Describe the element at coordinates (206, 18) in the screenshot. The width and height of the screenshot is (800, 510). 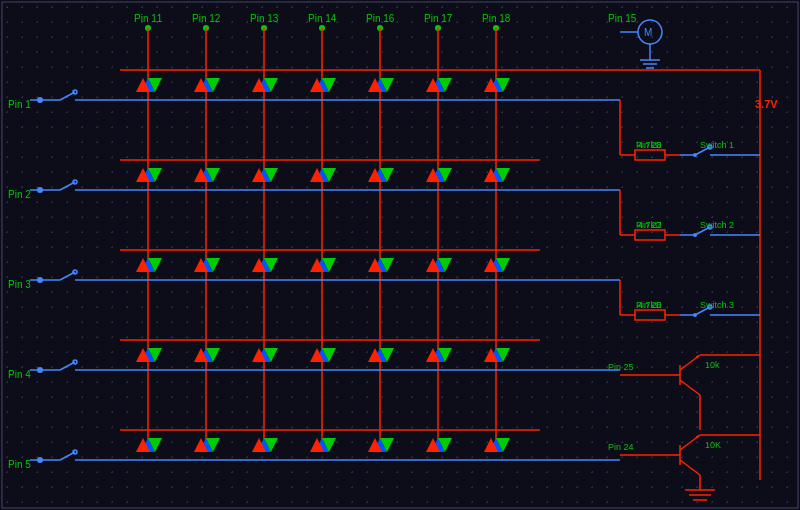
I see `pin-12-label: Pin 12` at that location.